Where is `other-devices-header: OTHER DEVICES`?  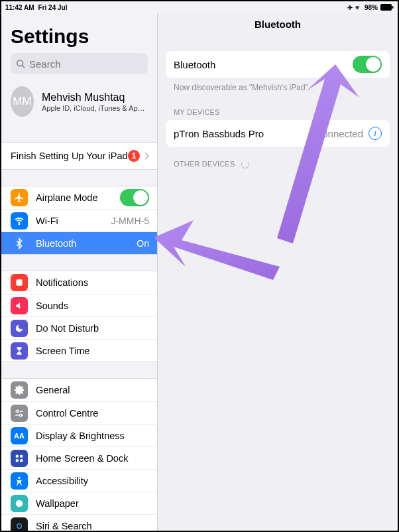
other-devices-header: OTHER DEVICES is located at coordinates (278, 159).